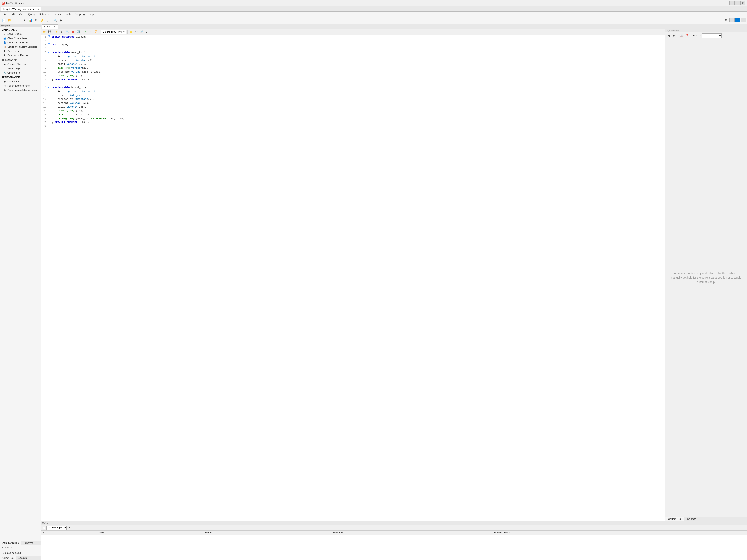 The height and width of the screenshot is (560, 747). I want to click on create-procedure-button: ⚡, so click(42, 20).